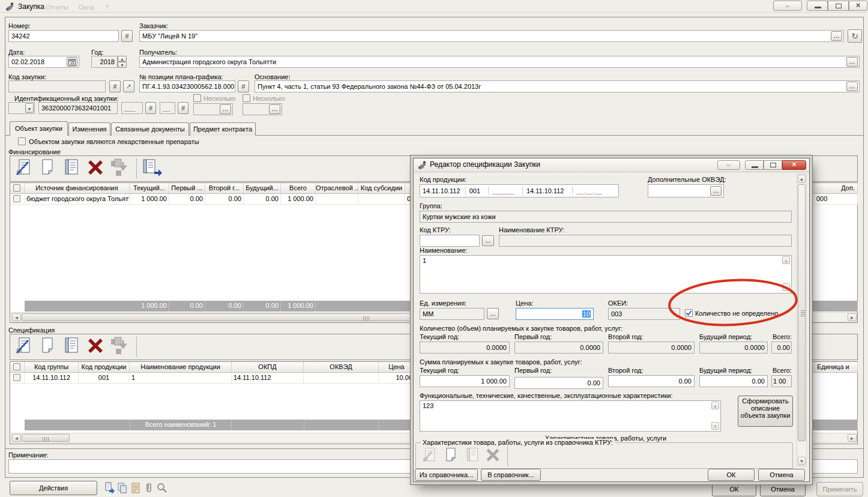 This screenshot has width=868, height=497. I want to click on osnovanie-ellipsis-button: …, so click(852, 86).